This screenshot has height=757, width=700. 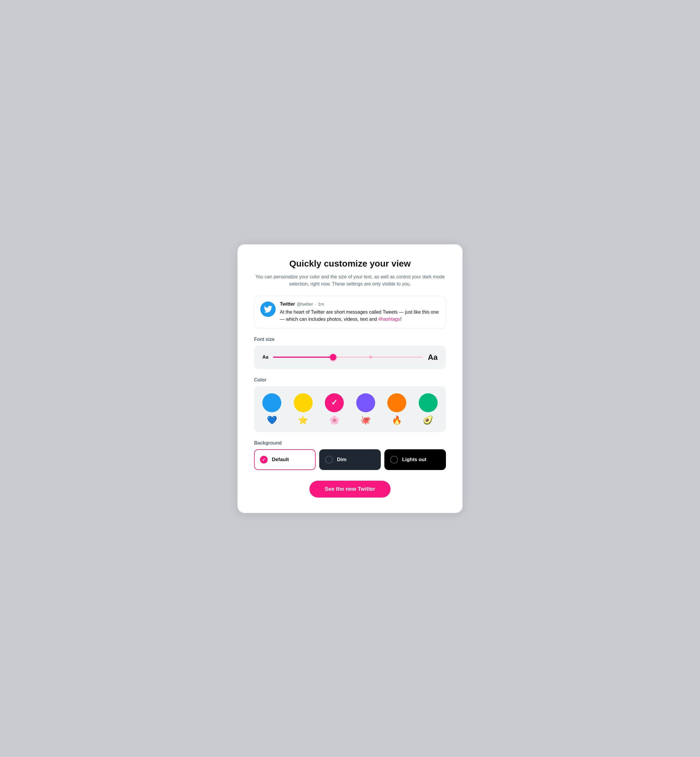 What do you see at coordinates (360, 312) in the screenshot?
I see `tweet-content: Twitter @twitter · 1m At the heart of Tw…` at bounding box center [360, 312].